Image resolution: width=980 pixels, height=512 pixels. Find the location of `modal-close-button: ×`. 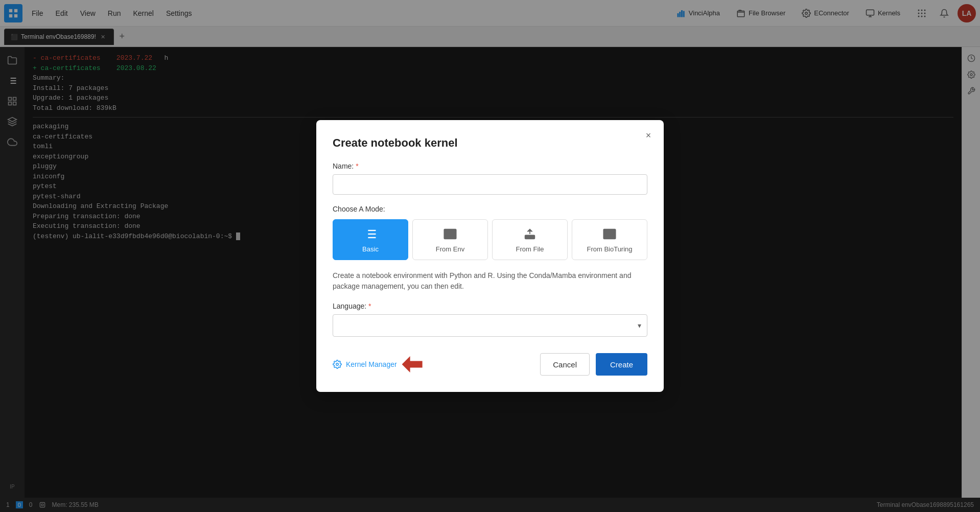

modal-close-button: × is located at coordinates (648, 135).